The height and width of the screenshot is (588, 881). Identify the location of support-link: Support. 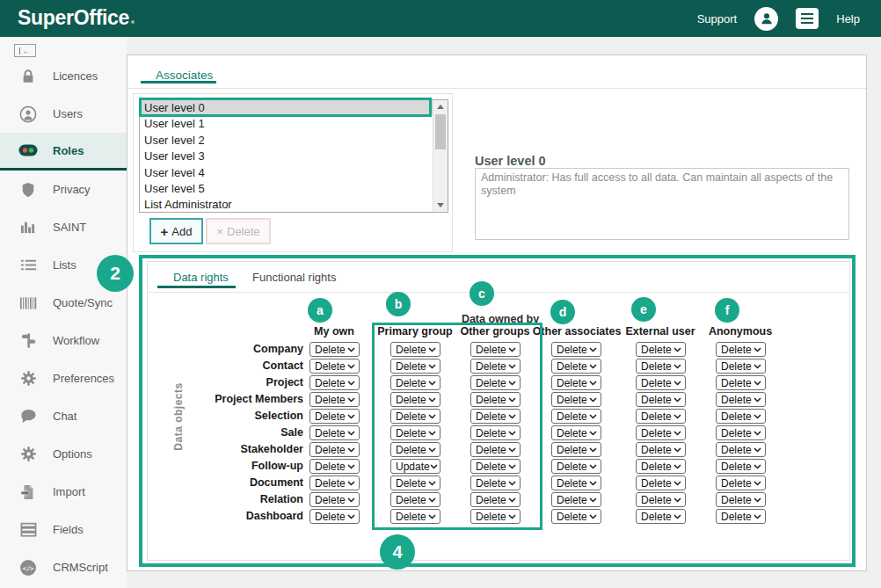
(717, 19).